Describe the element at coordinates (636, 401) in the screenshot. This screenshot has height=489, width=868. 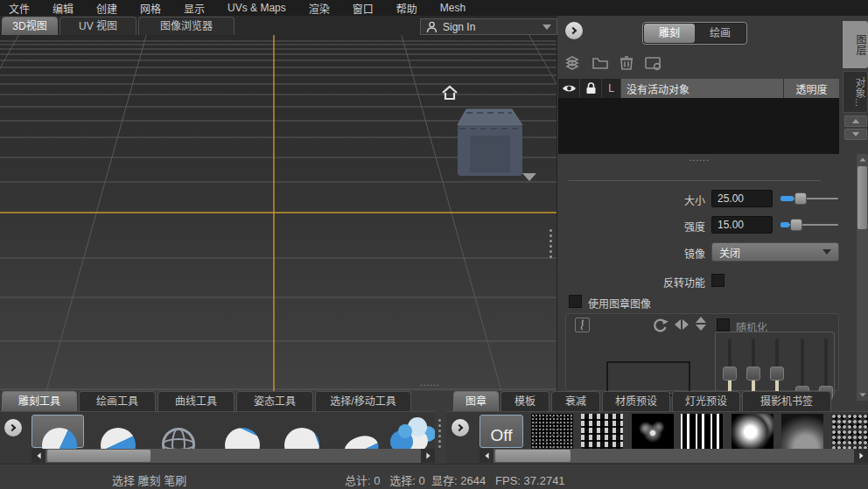
I see `tab-material-presets: 材质预设` at that location.